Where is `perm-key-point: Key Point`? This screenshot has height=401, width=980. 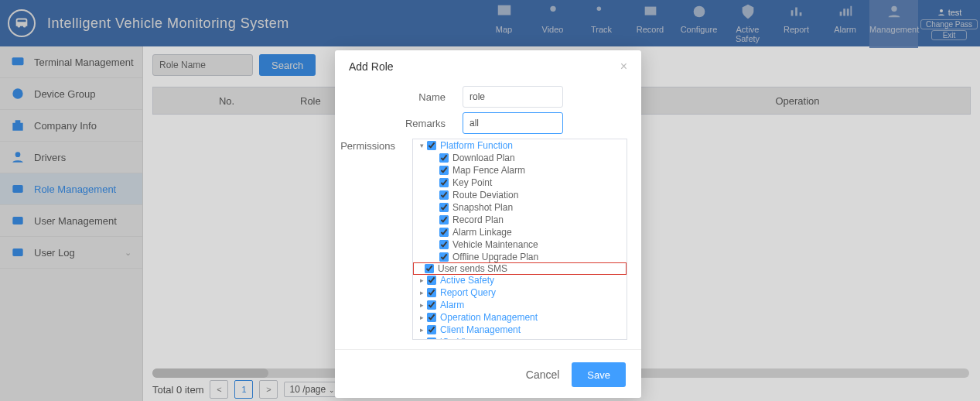
perm-key-point: Key Point is located at coordinates (520, 183).